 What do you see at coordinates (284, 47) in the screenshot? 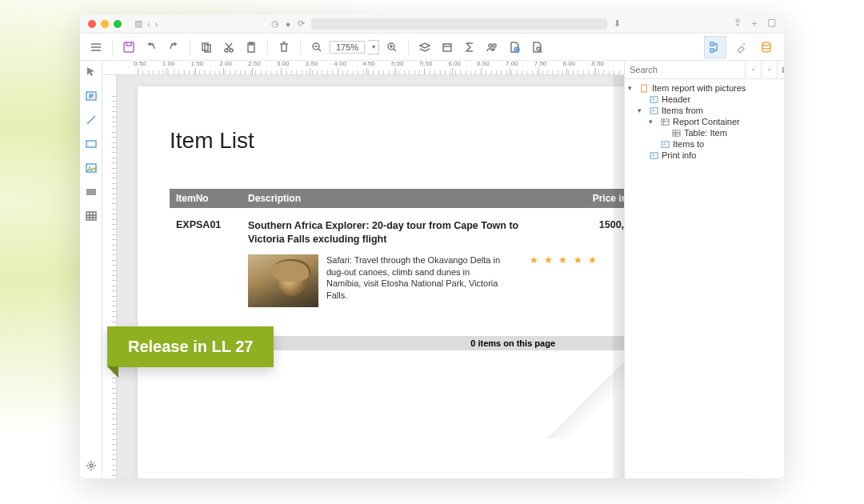
I see `delete-button` at bounding box center [284, 47].